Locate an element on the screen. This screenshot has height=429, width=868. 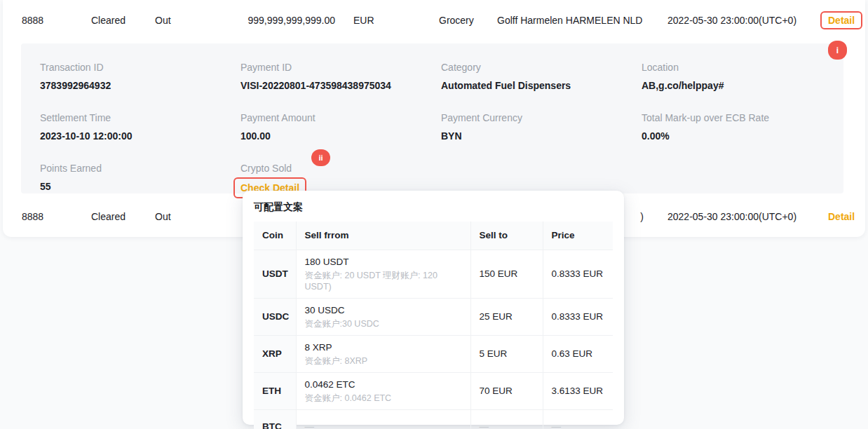
table-header-row: Coin Sell frrom Sell to Price is located at coordinates (433, 236).